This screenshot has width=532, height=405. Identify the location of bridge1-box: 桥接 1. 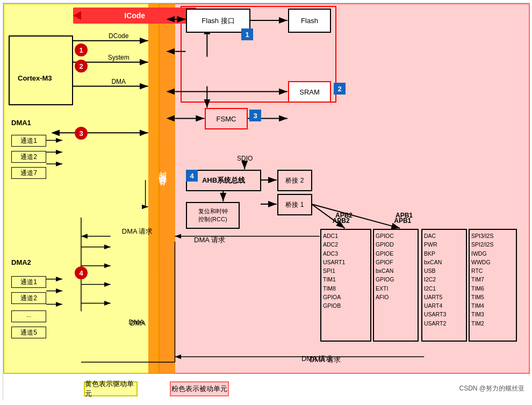
(294, 205).